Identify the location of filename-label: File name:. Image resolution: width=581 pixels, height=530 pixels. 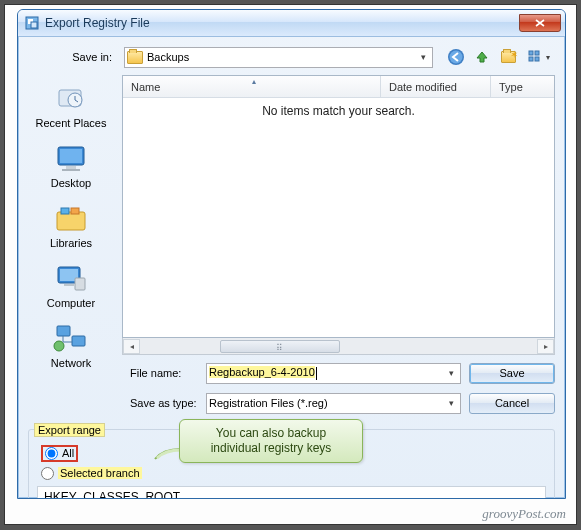
(113, 373).